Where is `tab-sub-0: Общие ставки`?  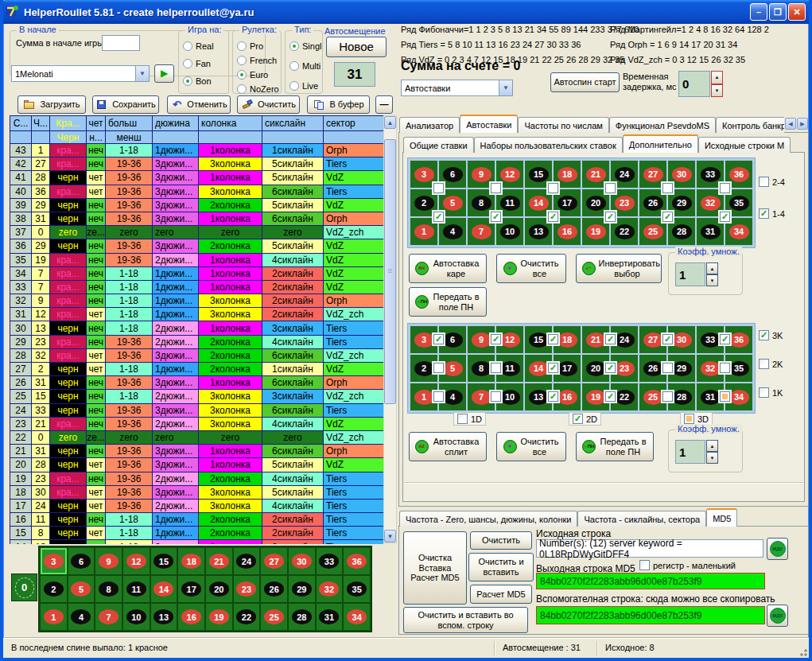
tab-sub-0: Общие ставки is located at coordinates (439, 145).